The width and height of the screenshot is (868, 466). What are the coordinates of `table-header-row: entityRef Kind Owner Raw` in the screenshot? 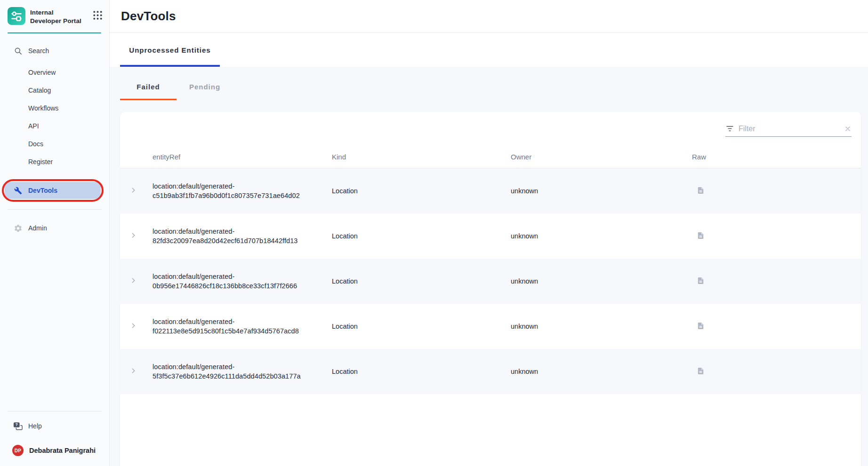 It's located at (490, 157).